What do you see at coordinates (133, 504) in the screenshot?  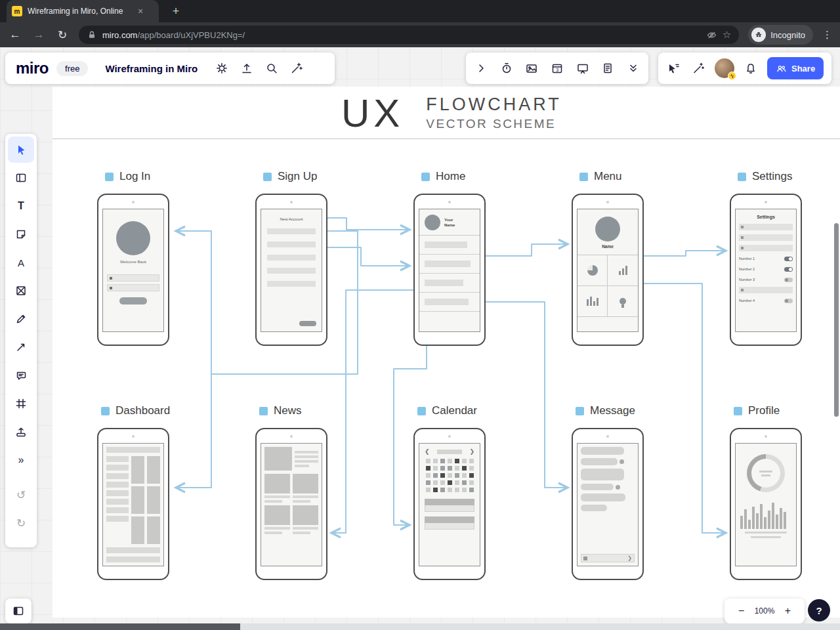 I see `wireframe-dashboard: Dashboard` at bounding box center [133, 504].